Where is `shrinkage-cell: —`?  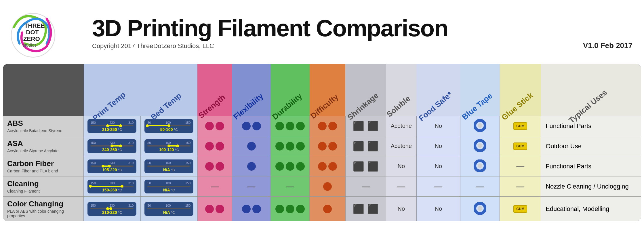
shrinkage-cell: — is located at coordinates (365, 187).